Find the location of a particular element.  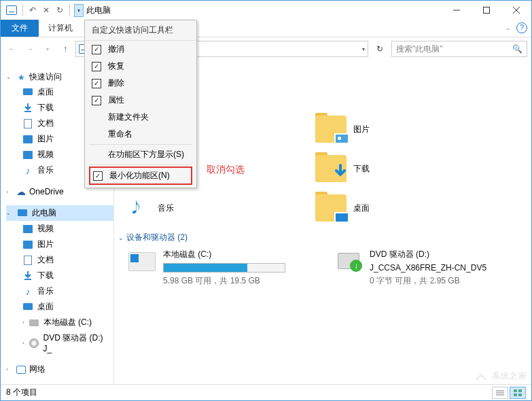

disk-icon is located at coordinates (142, 262).